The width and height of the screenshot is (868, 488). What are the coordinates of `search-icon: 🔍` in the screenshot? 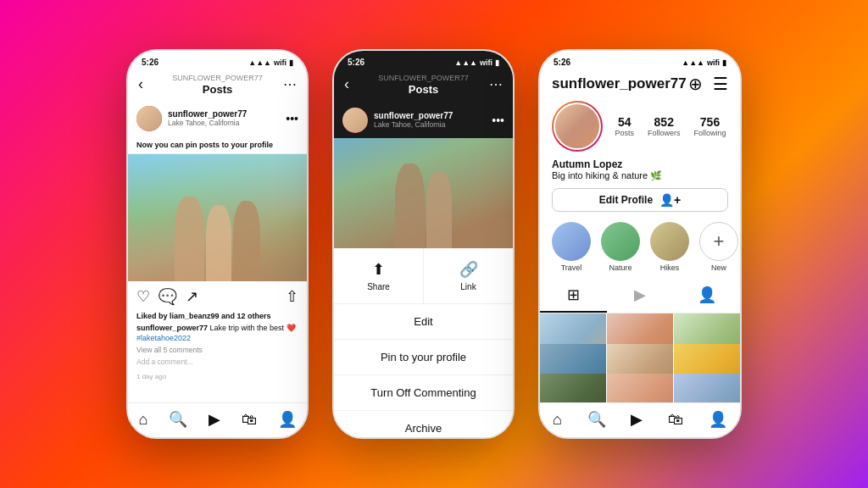 It's located at (178, 419).